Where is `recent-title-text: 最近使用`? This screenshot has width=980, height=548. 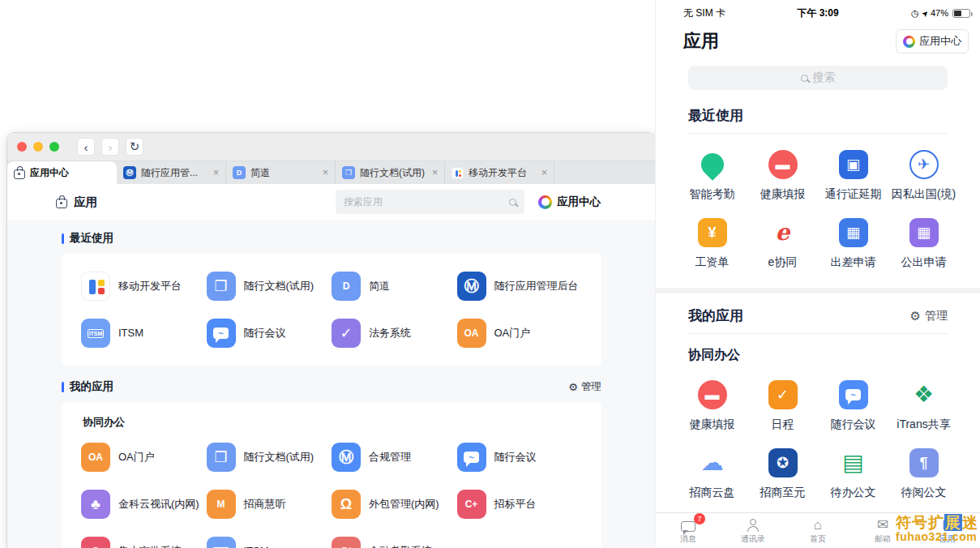 recent-title-text: 最近使用 is located at coordinates (92, 238).